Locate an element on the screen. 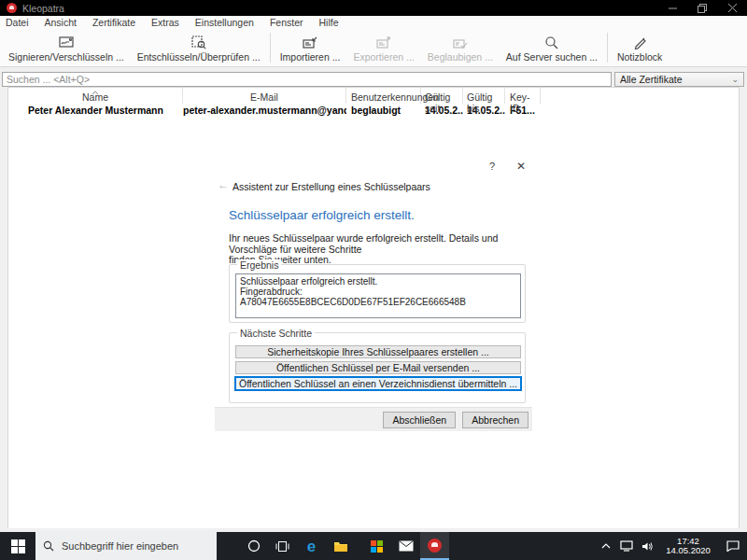  backup-keypair-button: Sicherheitskopie Ihres Schlüsselpaares e… is located at coordinates (378, 352).